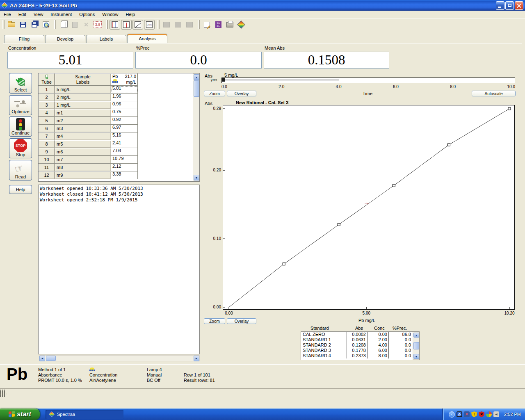  I want to click on show-calibration-toggle, so click(138, 25).